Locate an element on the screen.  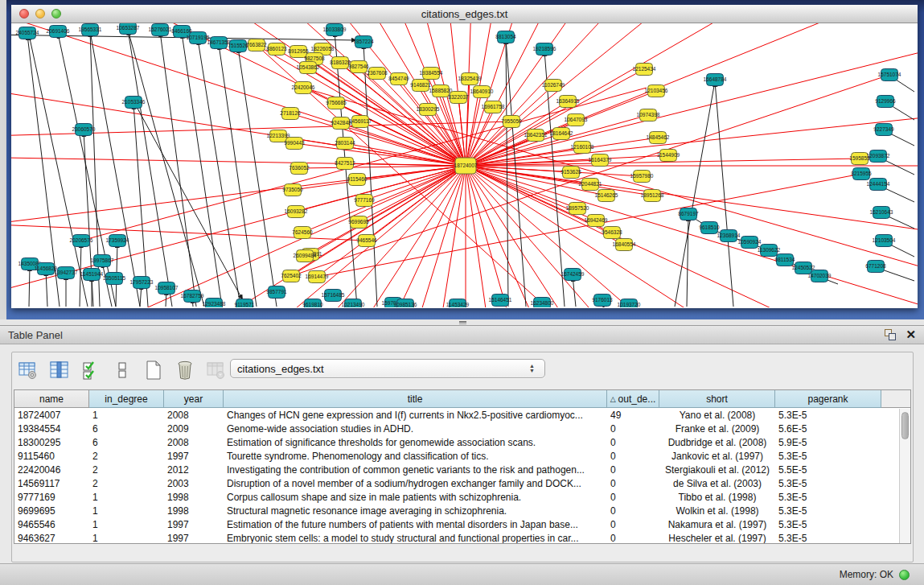
graph-node: 15146265 is located at coordinates (606, 196).